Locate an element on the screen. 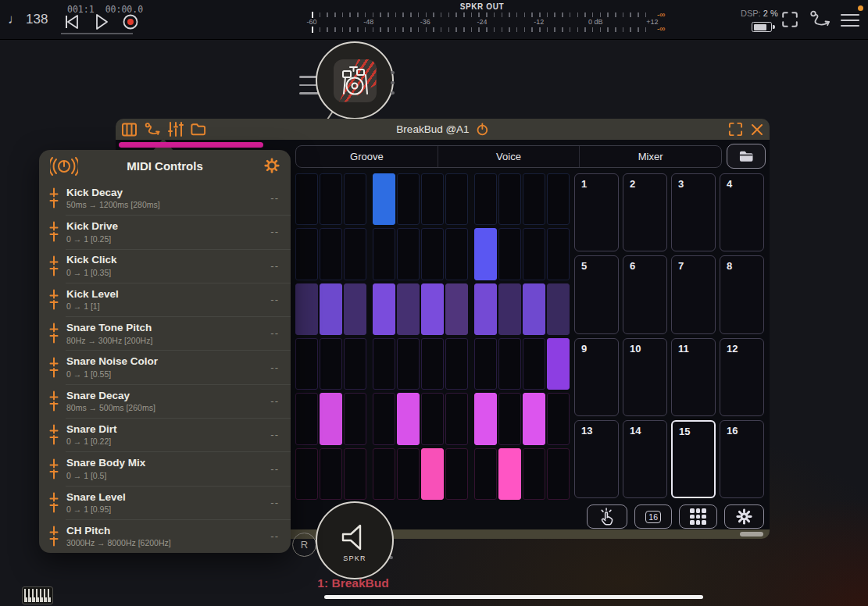 The height and width of the screenshot is (606, 868). midi-settings-gear-icon is located at coordinates (272, 166).